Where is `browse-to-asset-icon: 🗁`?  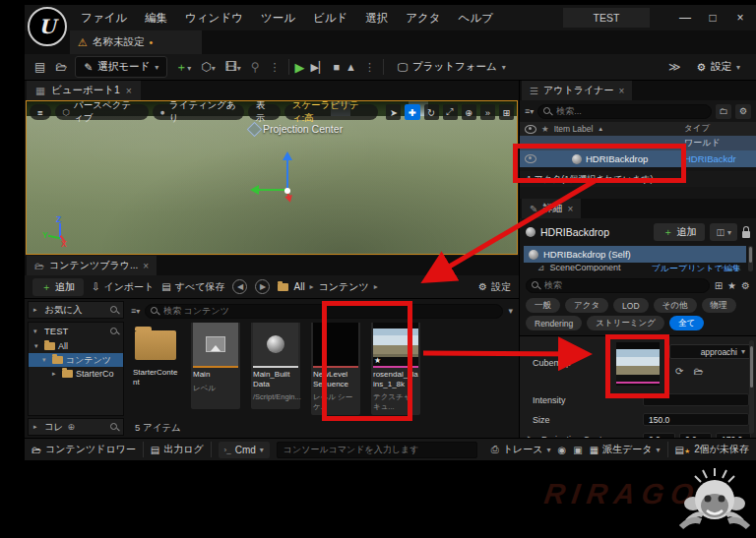 browse-to-asset-icon: 🗁 is located at coordinates (698, 372).